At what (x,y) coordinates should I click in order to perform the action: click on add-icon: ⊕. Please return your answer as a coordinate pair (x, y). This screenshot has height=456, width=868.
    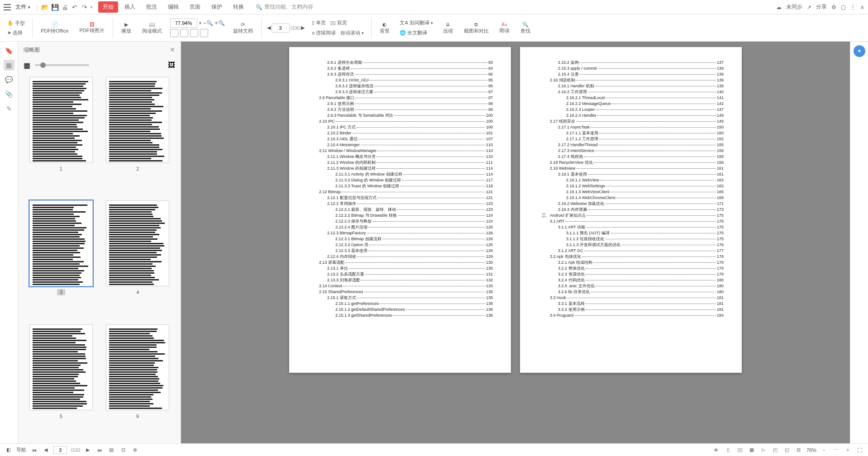
    Looking at the image, I should click on (135, 450).